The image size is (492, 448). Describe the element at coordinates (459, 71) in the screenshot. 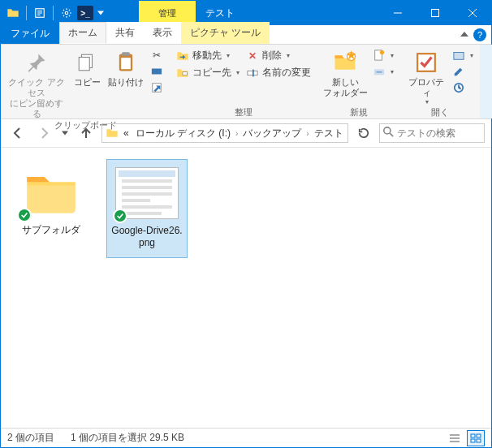

I see `edit-icon` at that location.